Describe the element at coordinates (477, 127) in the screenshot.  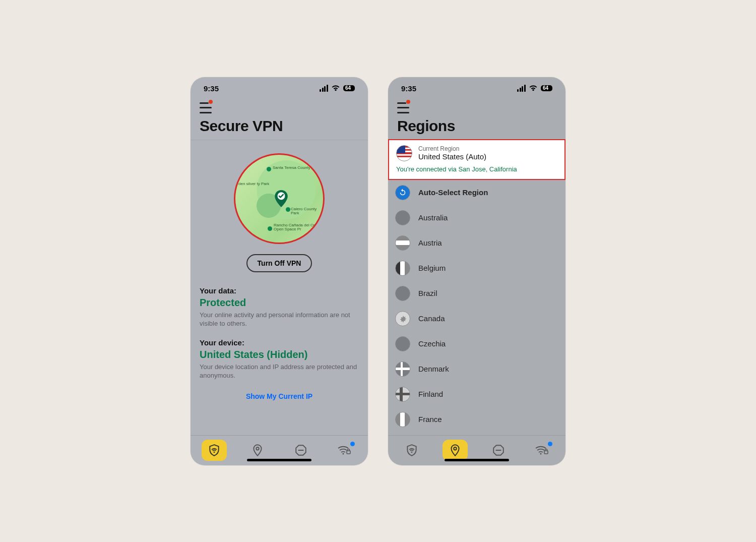
I see `page-title: Regions` at that location.